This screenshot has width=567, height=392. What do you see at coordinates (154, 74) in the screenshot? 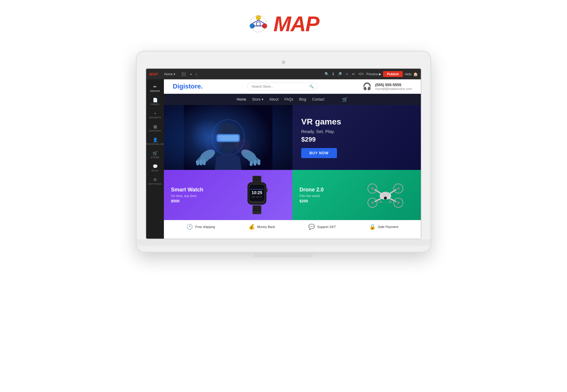
I see `editor-logo: MAP` at bounding box center [154, 74].